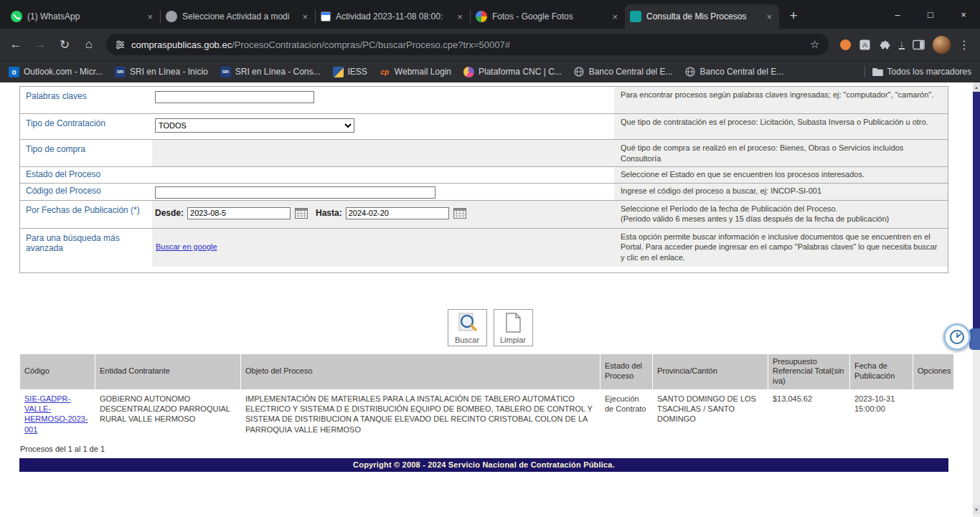 The width and height of the screenshot is (980, 517). Describe the element at coordinates (468, 44) in the screenshot. I see `address-bar: compraspublicas.gob.ec/ProcesoContrataci…` at that location.